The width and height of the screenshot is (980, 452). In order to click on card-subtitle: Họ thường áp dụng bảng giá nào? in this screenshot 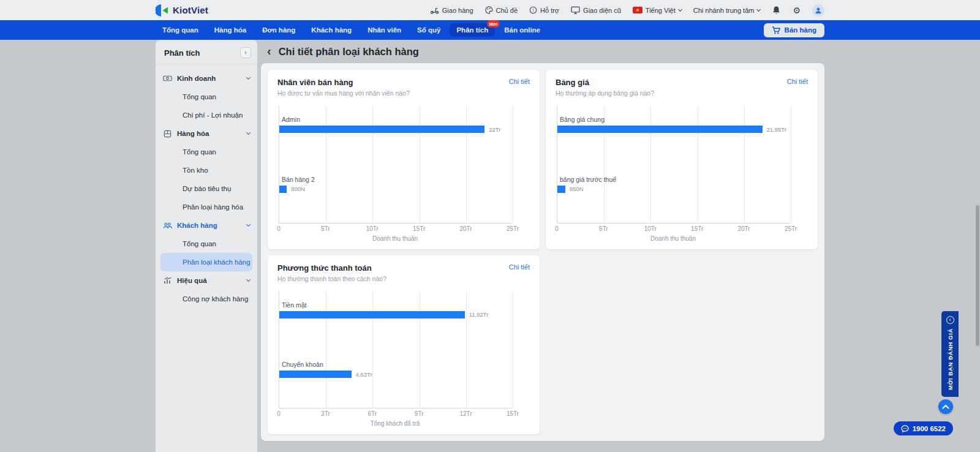, I will do `click(605, 93)`.